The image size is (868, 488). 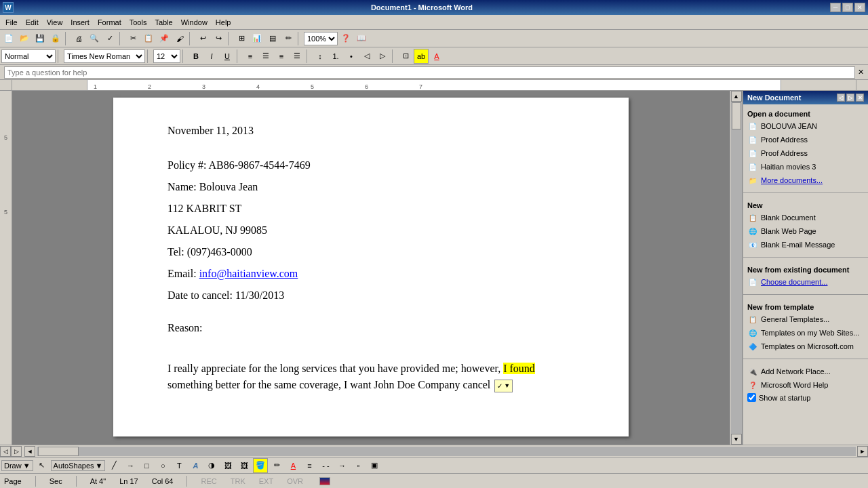 I want to click on next-page-button: ▷, so click(x=16, y=451).